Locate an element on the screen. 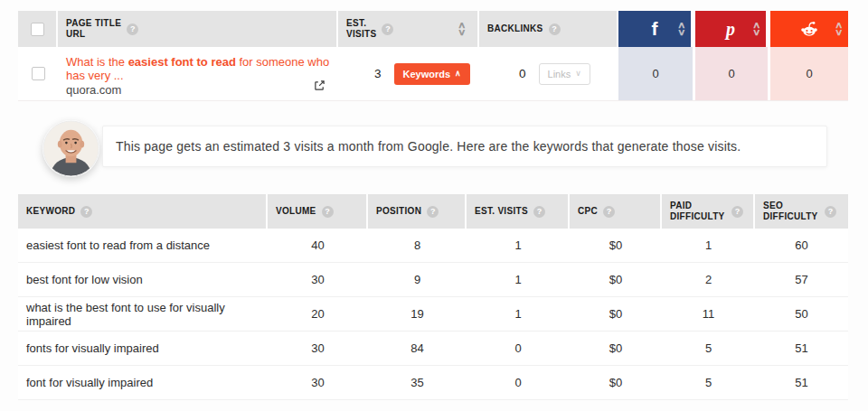  est-visits-header-label: EST. is located at coordinates (362, 23).